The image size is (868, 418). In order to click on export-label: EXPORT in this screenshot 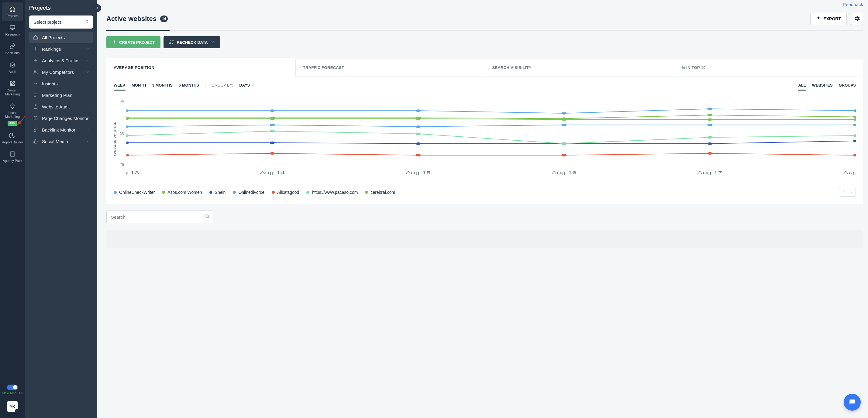, I will do `click(832, 19)`.